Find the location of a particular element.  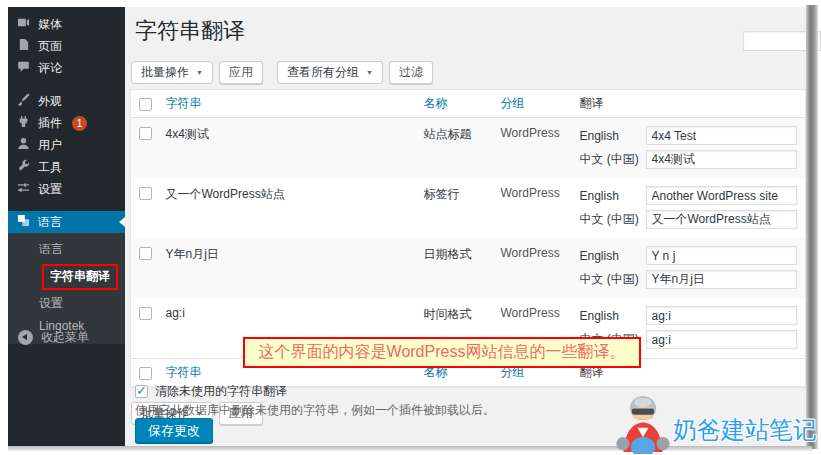

row-string: 4x4测试 is located at coordinates (287, 148).